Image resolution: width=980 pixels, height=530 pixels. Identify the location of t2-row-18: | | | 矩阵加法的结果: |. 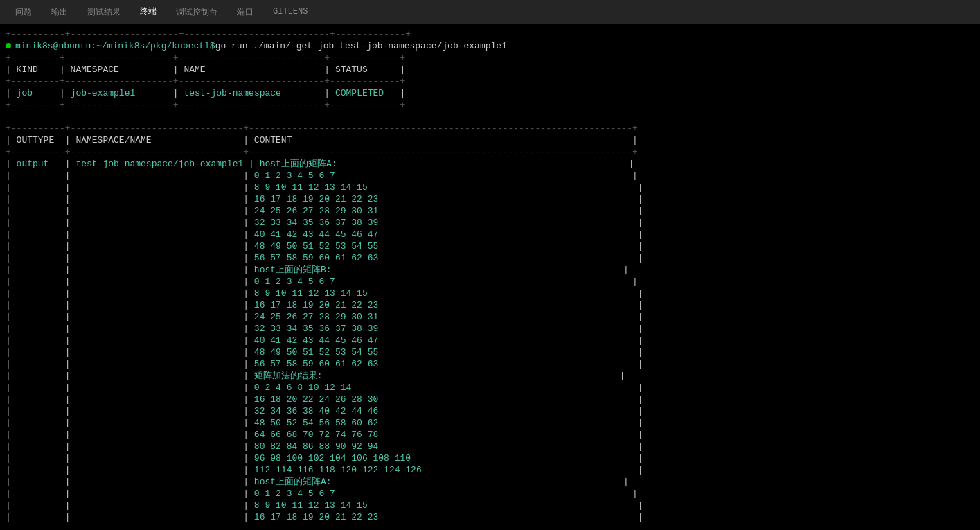
(490, 376).